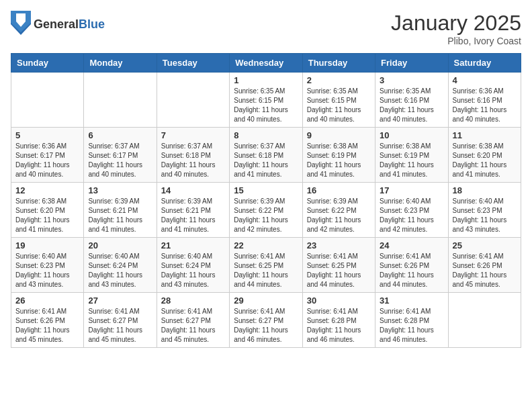  What do you see at coordinates (47, 301) in the screenshot?
I see `day-number: 26` at bounding box center [47, 301].